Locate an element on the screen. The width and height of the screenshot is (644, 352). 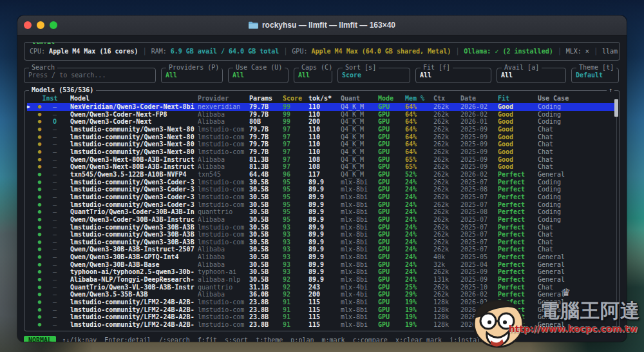
col-provider: Provider is located at coordinates (223, 98).